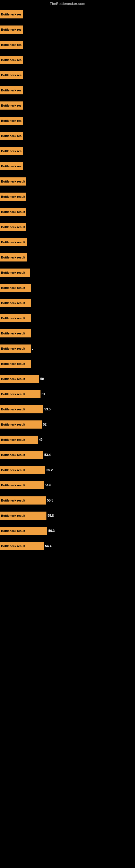  I want to click on bar-row: Bottleneck result50, so click(68, 379).